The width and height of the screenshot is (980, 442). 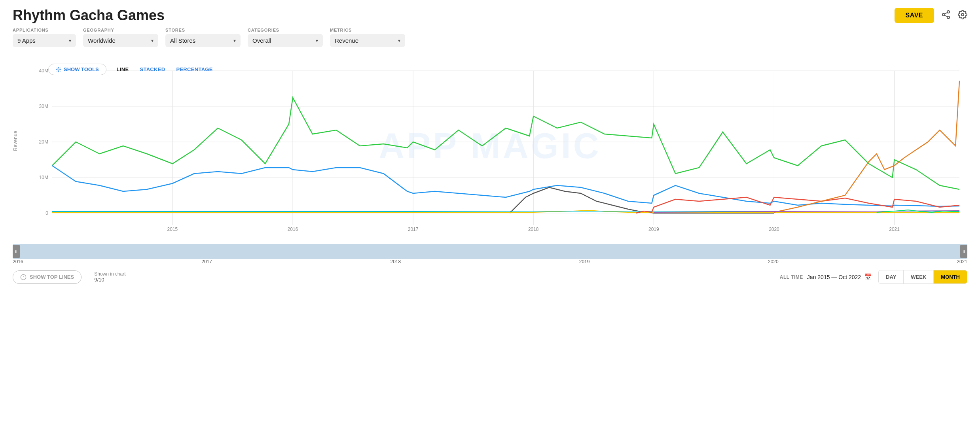 I want to click on chart-type-buttons: LINE STACKED PERCENTAGE, so click(x=165, y=70).